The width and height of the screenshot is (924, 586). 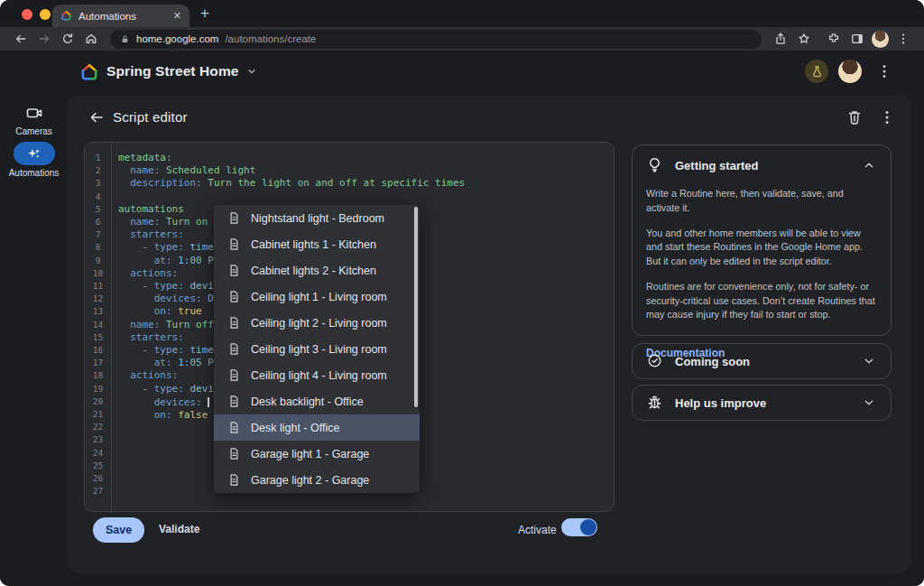 I want to click on dropdown-item: Garage light 1 - Garage, so click(x=317, y=453).